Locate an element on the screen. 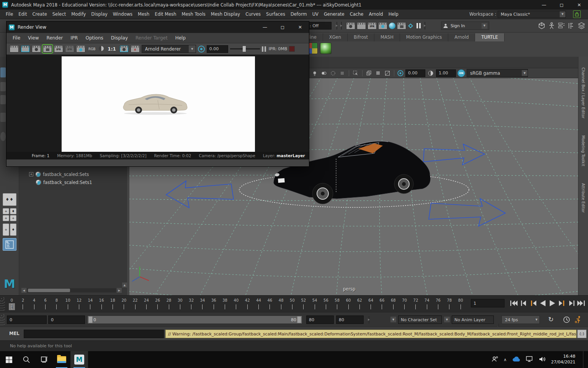 Image resolution: width=588 pixels, height=368 pixels. shelf-tab: Bifrost is located at coordinates (361, 38).